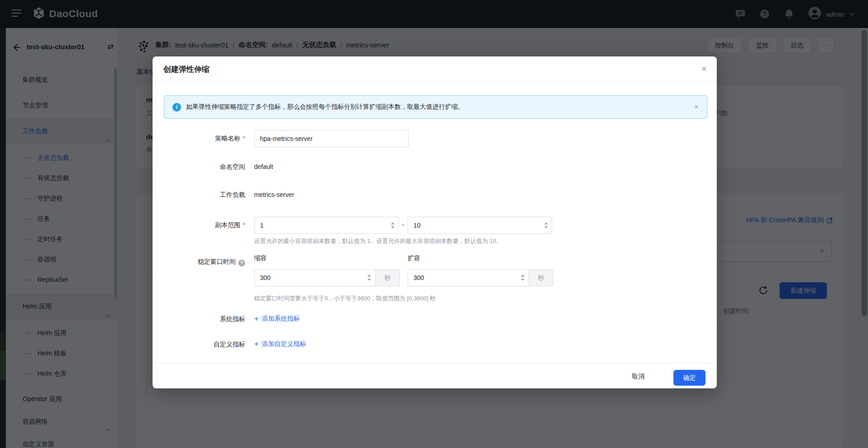  I want to click on confirm-button: 确定, so click(690, 378).